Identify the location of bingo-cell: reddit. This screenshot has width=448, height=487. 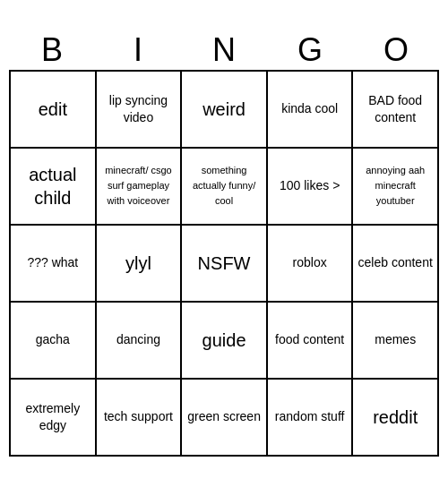
(395, 417).